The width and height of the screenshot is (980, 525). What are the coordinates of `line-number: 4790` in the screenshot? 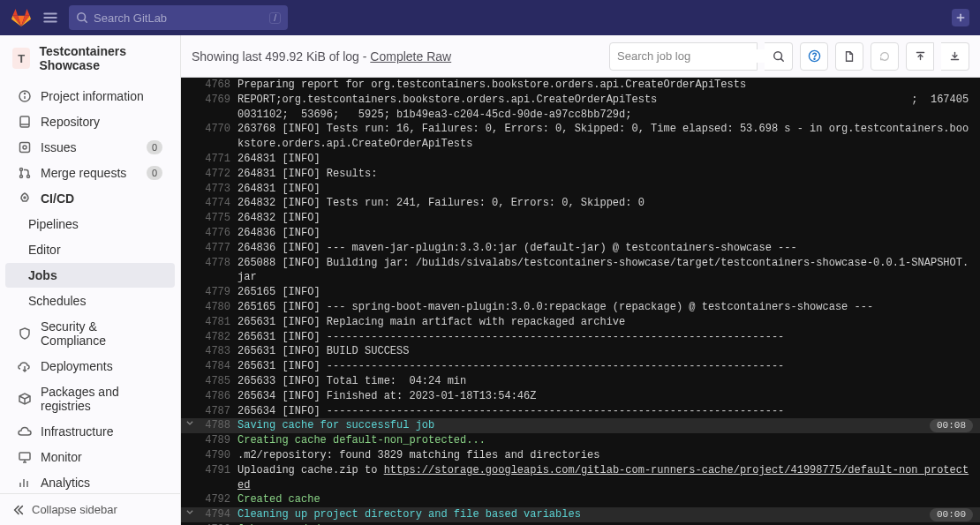 It's located at (218, 455).